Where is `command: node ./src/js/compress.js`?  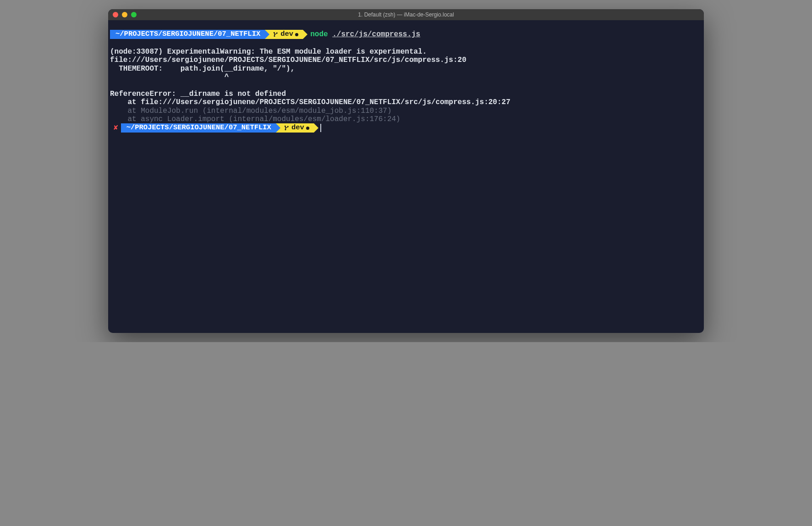 command: node ./src/js/compress.js is located at coordinates (362, 34).